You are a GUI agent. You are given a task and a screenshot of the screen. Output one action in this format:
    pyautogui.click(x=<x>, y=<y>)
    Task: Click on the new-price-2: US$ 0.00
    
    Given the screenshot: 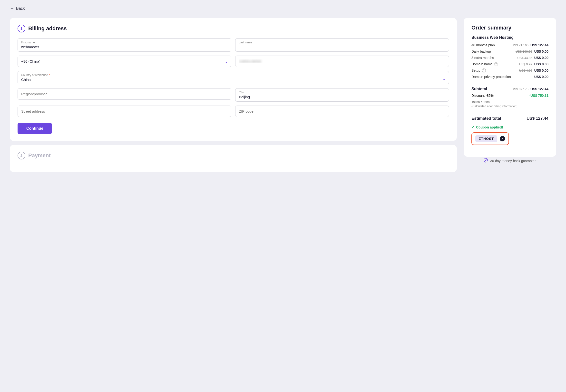 What is the action you would take?
    pyautogui.click(x=541, y=58)
    